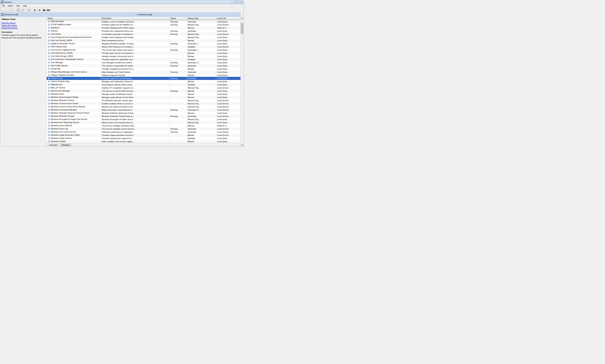 This screenshot has width=605, height=364. I want to click on table-row: Virtual DiskProvides management services…, so click(144, 69).